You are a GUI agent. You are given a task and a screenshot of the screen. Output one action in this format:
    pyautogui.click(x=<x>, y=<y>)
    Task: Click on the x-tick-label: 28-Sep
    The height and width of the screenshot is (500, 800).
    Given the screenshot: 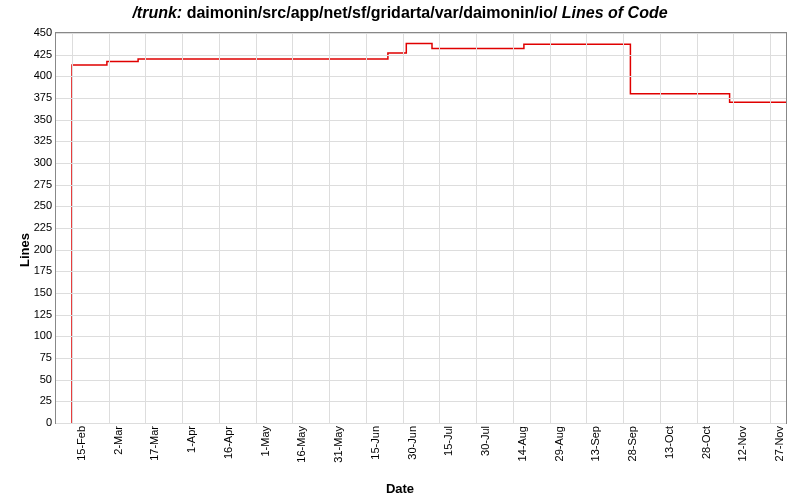 What is the action you would take?
    pyautogui.click(x=632, y=444)
    